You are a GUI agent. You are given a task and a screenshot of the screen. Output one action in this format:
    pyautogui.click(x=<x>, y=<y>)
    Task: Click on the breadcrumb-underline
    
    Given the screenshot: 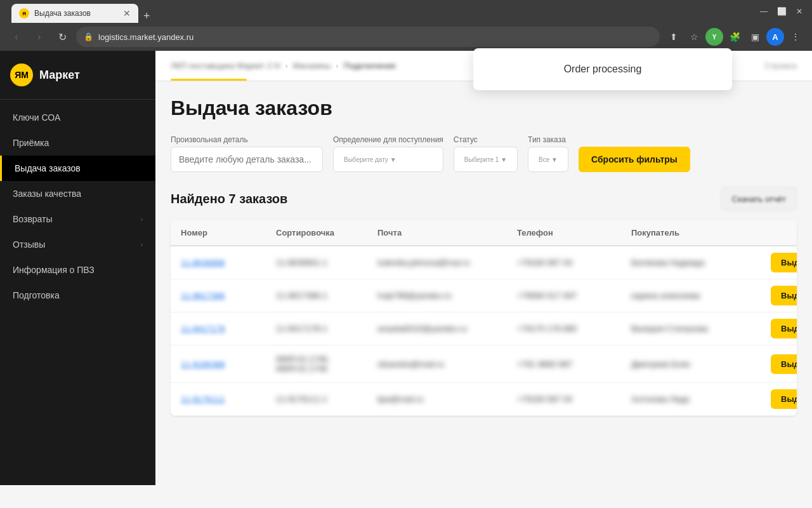 What is the action you would take?
    pyautogui.click(x=209, y=80)
    